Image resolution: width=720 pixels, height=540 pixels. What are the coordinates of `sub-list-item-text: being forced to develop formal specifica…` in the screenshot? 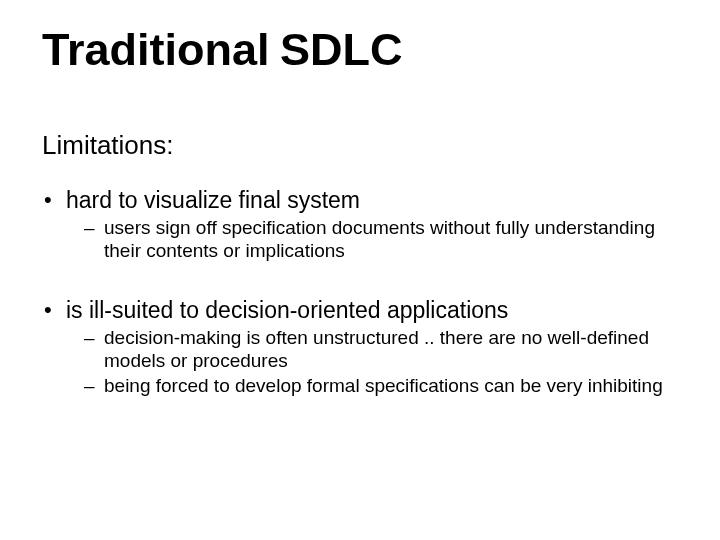 It's located at (384, 386).